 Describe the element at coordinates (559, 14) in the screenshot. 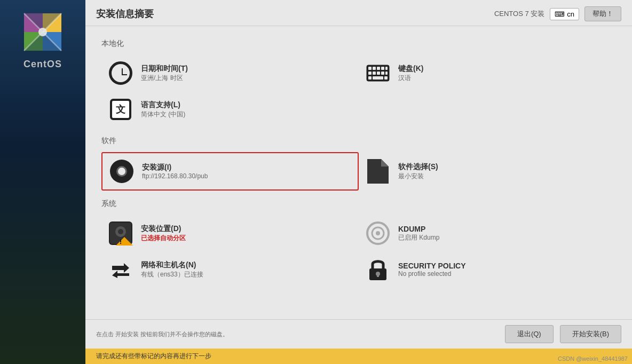

I see `keyboard-icon: ⌨` at that location.